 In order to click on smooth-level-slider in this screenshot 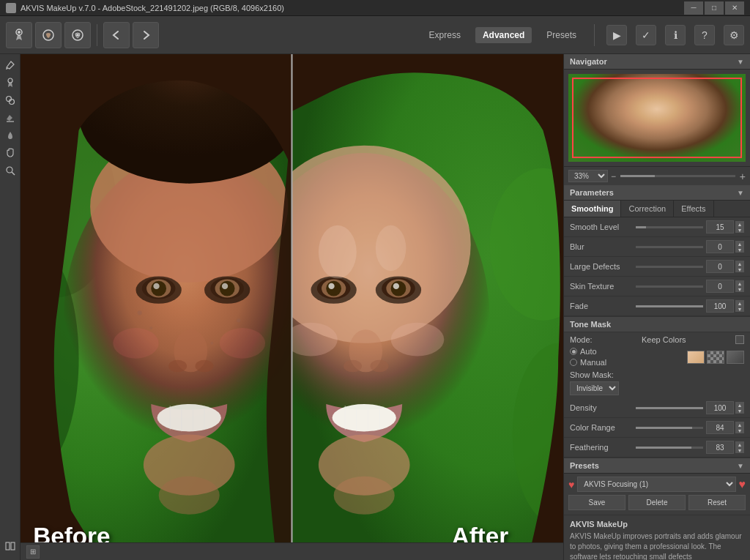, I will do `click(669, 227)`.